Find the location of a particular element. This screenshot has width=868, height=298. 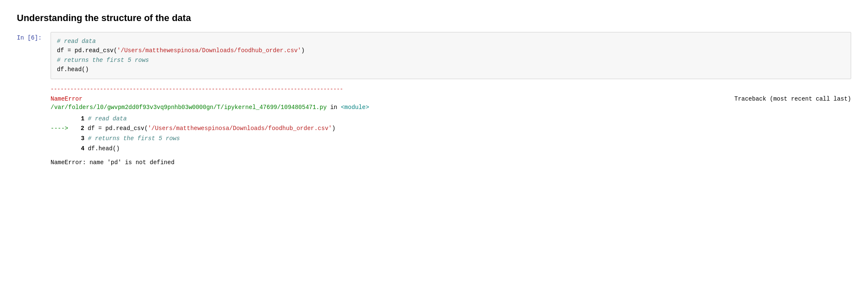

tb-string-2: '/Users/matthewespinosa/Downloads/foodhu… is located at coordinates (240, 128).